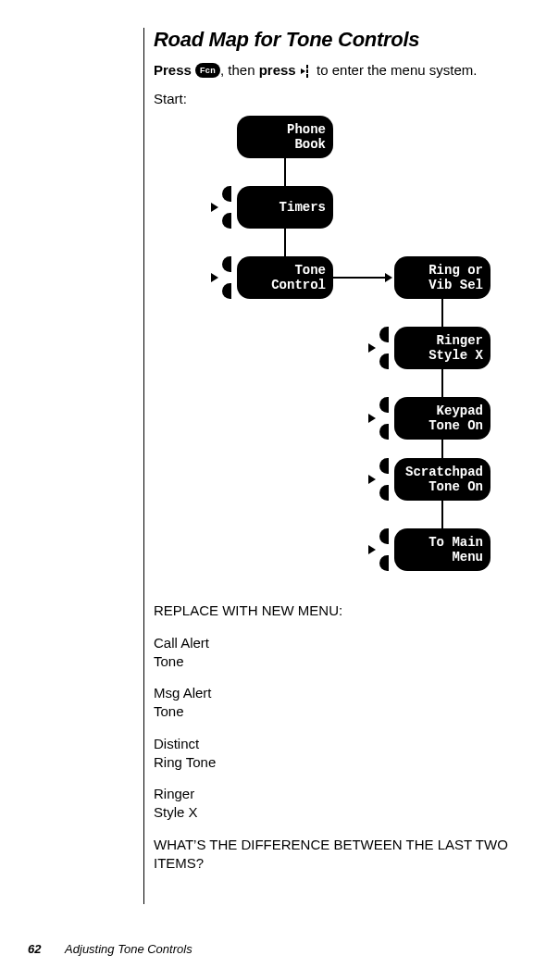  I want to click on start-label: Start:, so click(331, 98).